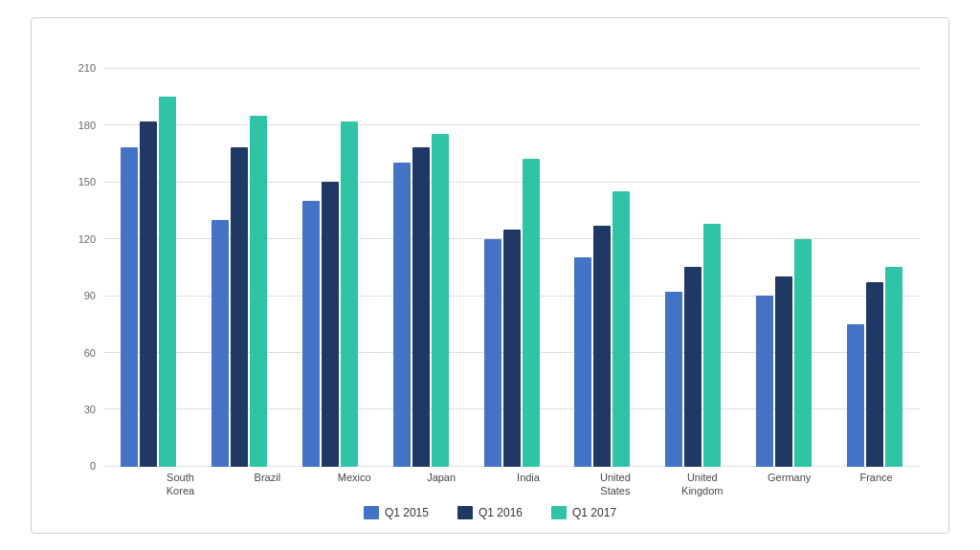  Describe the element at coordinates (490, 48) in the screenshot. I see `chart-title` at that location.